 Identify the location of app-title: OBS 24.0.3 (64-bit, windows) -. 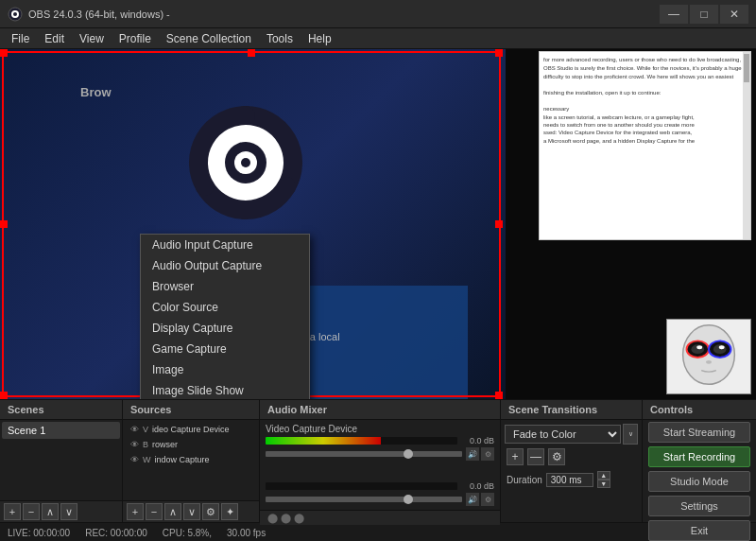
(344, 14).